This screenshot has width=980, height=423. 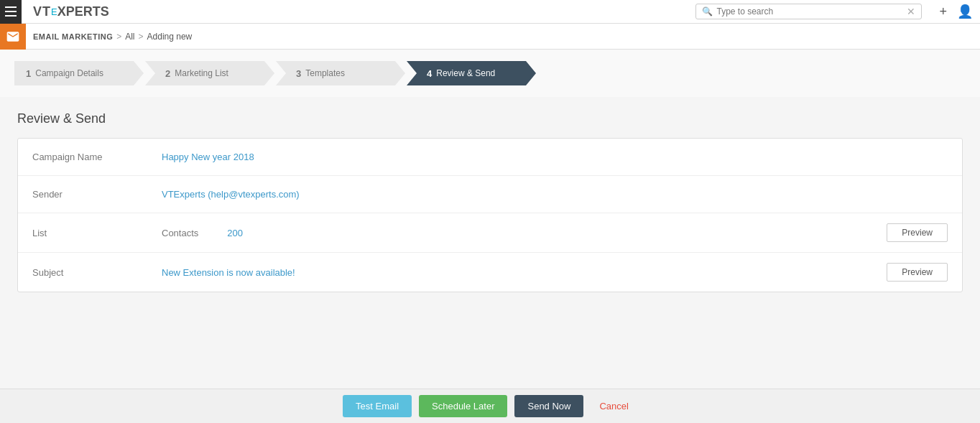 What do you see at coordinates (341, 73) in the screenshot?
I see `step-3: 3 Templates` at bounding box center [341, 73].